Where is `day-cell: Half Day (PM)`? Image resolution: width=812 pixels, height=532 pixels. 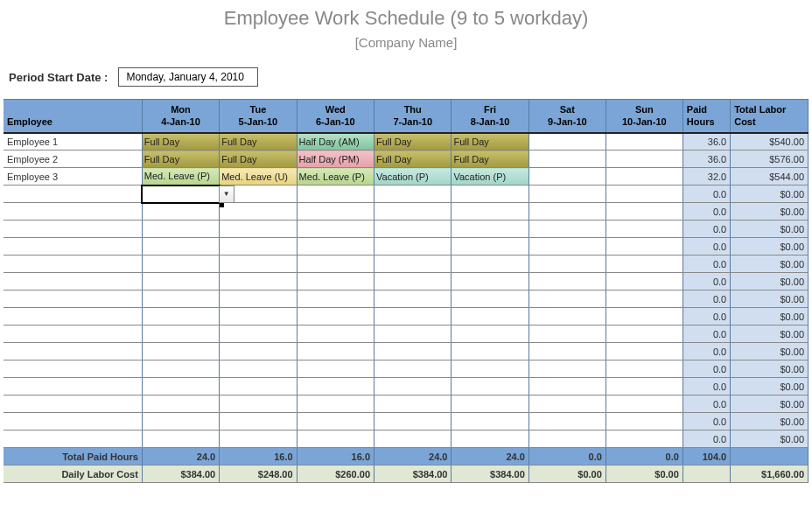 day-cell: Half Day (PM) is located at coordinates (335, 159).